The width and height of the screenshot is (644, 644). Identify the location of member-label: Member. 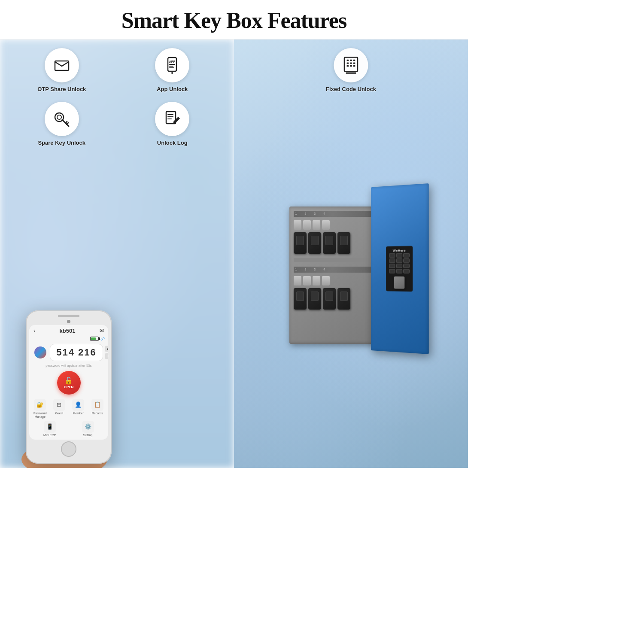
(78, 413).